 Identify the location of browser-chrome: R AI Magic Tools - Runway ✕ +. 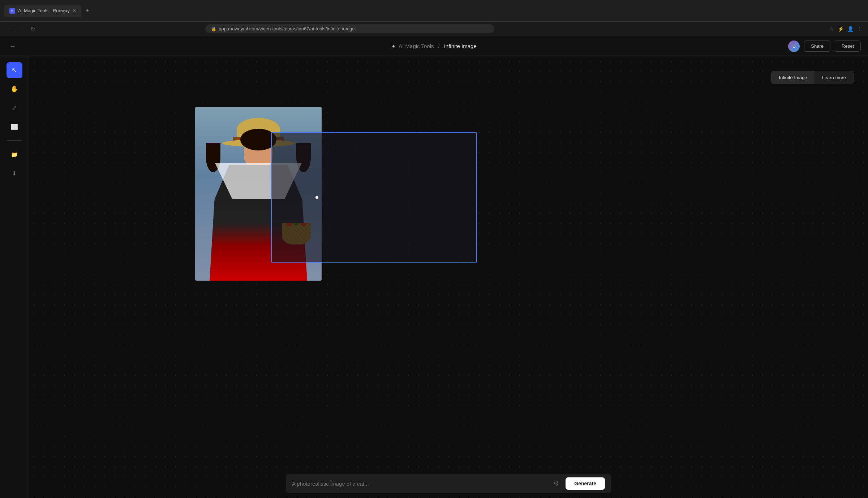
(434, 11).